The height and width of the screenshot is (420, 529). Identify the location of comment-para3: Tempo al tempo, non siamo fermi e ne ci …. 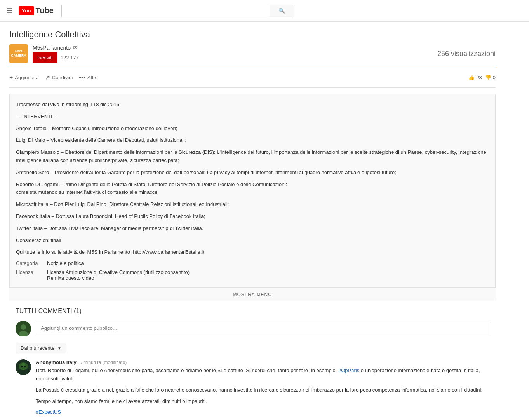
(263, 402).